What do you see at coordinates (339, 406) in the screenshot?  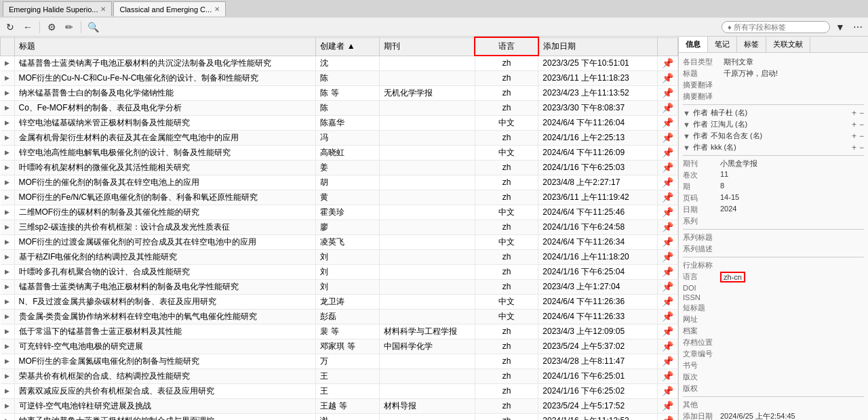 I see `table-row: ▶可逆锌-空气电池锌柱研究进展及挑战王越 等材料导报zh2023/5/24 上午…` at bounding box center [339, 406].